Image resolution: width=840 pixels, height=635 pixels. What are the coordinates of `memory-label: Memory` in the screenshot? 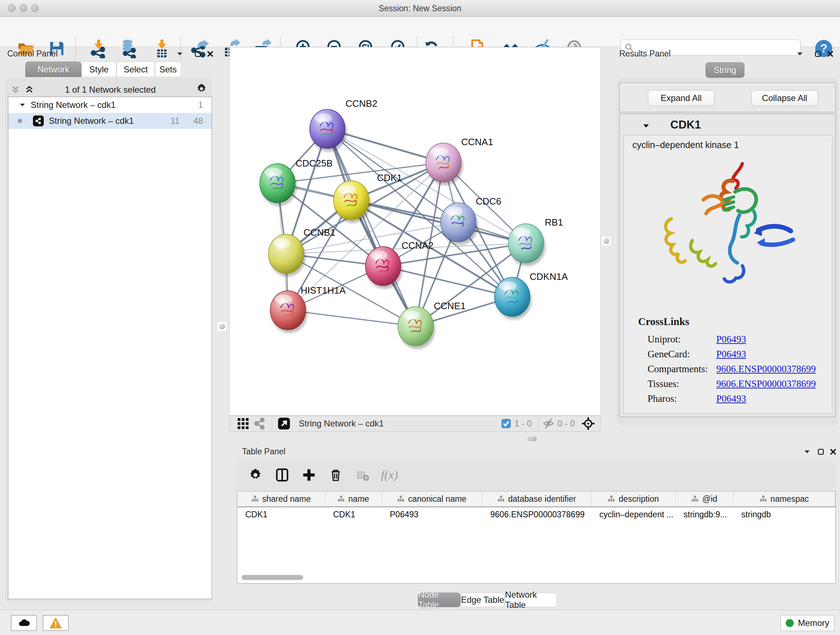 It's located at (813, 623).